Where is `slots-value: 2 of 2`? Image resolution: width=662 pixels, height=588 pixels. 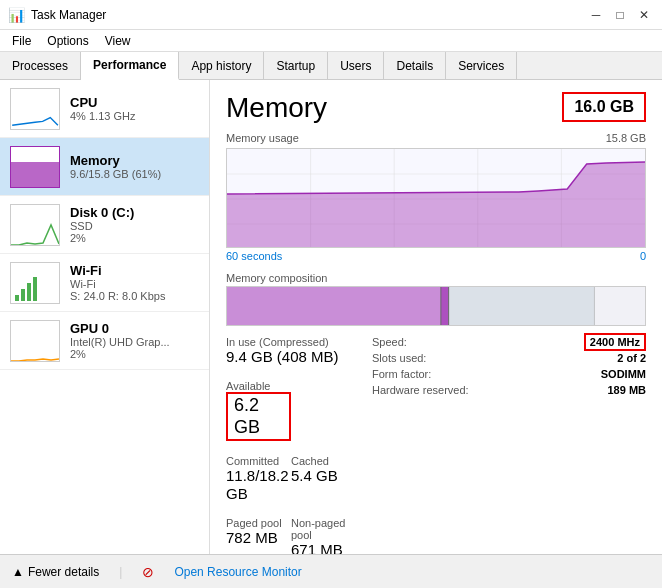
slots-value: 2 of 2 is located at coordinates (632, 358).